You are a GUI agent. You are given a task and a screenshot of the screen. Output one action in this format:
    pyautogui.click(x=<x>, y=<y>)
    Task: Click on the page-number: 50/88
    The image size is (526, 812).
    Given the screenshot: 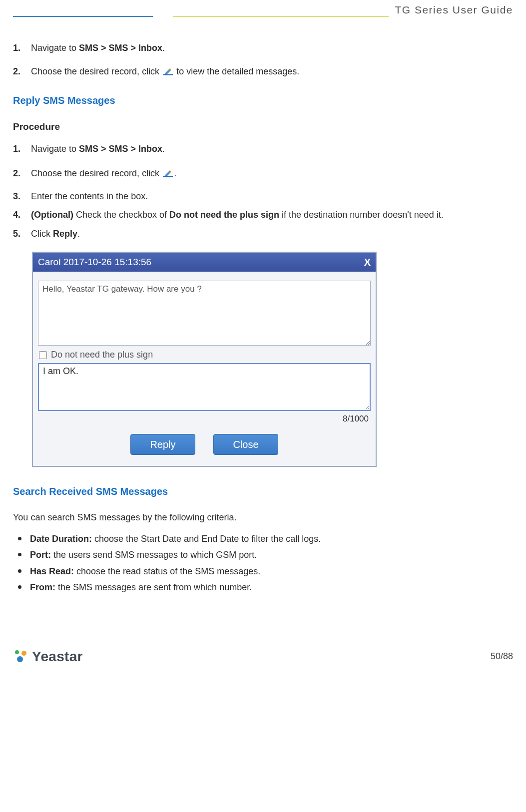 What is the action you would take?
    pyautogui.click(x=502, y=656)
    